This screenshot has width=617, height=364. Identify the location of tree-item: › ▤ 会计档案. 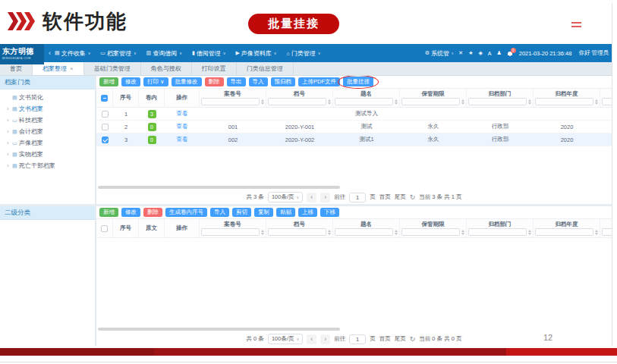
(47, 132).